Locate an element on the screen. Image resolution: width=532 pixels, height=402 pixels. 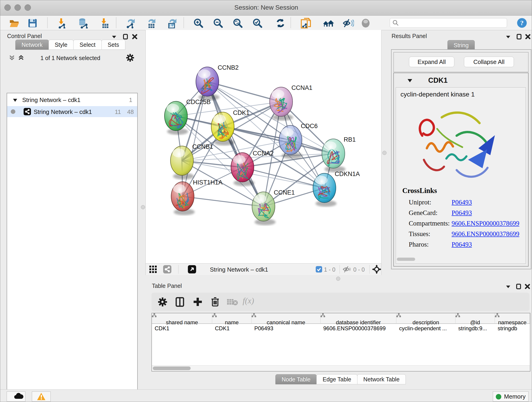
network-edge is located at coordinates (223, 201).